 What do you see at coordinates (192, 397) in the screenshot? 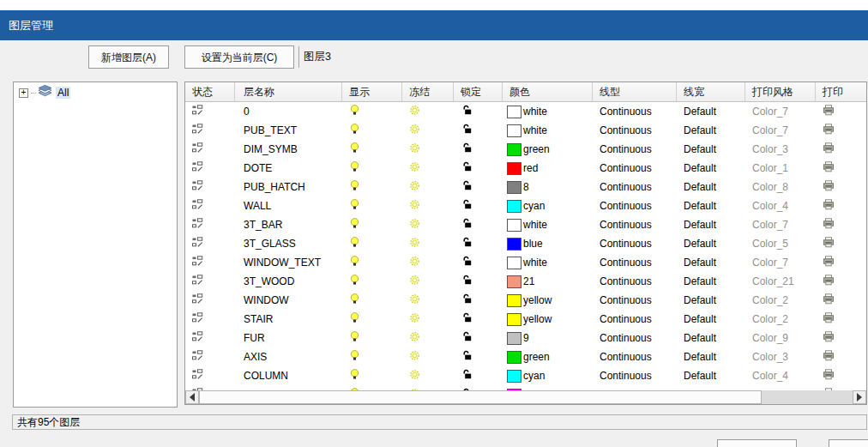
I see `scroll-left-button` at bounding box center [192, 397].